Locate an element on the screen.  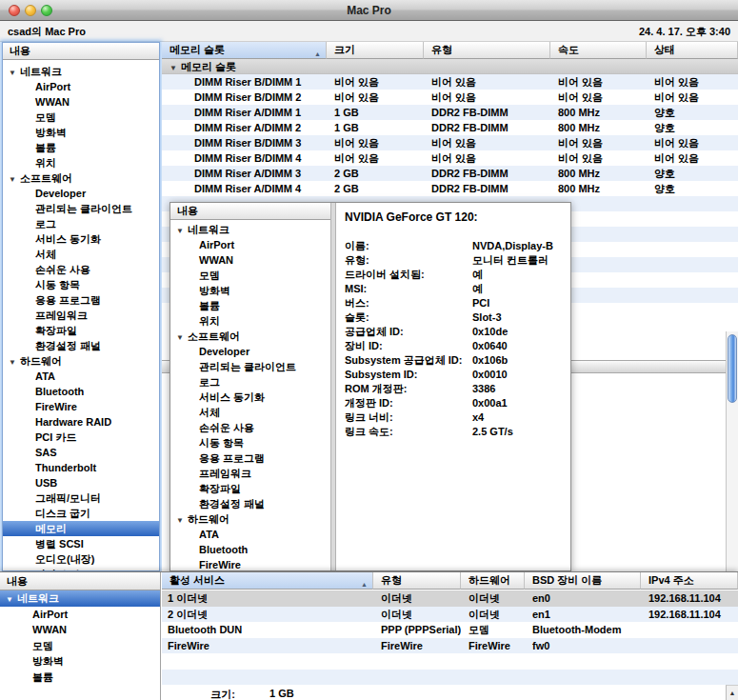
title-bar: Mac Pro is located at coordinates (369, 10).